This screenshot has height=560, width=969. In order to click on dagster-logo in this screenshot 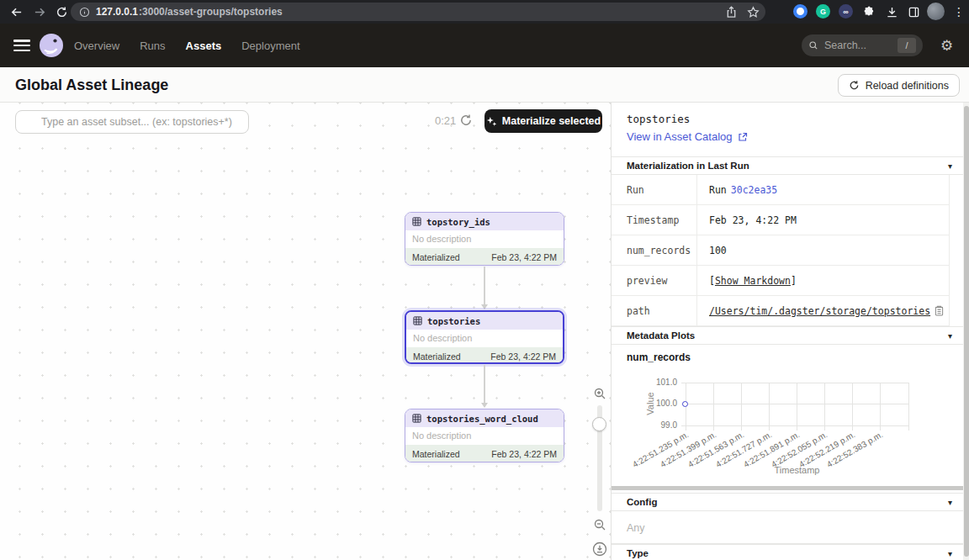, I will do `click(51, 45)`.